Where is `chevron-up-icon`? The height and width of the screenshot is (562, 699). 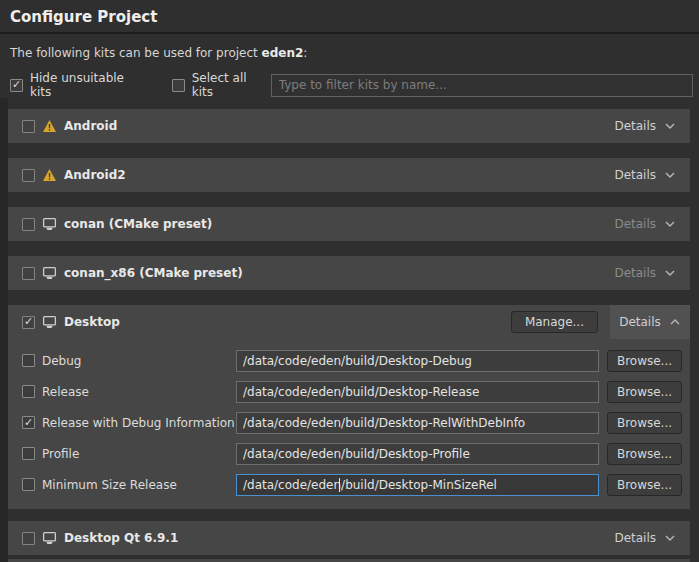 chevron-up-icon is located at coordinates (675, 322).